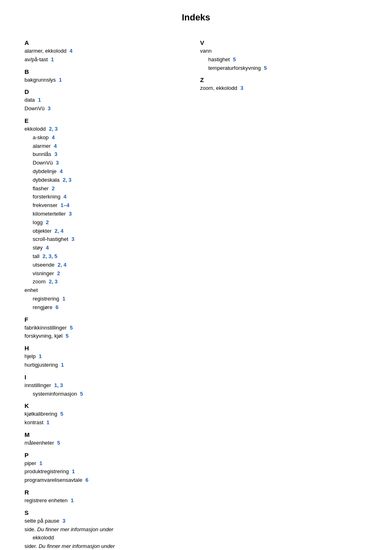  What do you see at coordinates (39, 443) in the screenshot?
I see `entry-text: måleenheter` at bounding box center [39, 443].